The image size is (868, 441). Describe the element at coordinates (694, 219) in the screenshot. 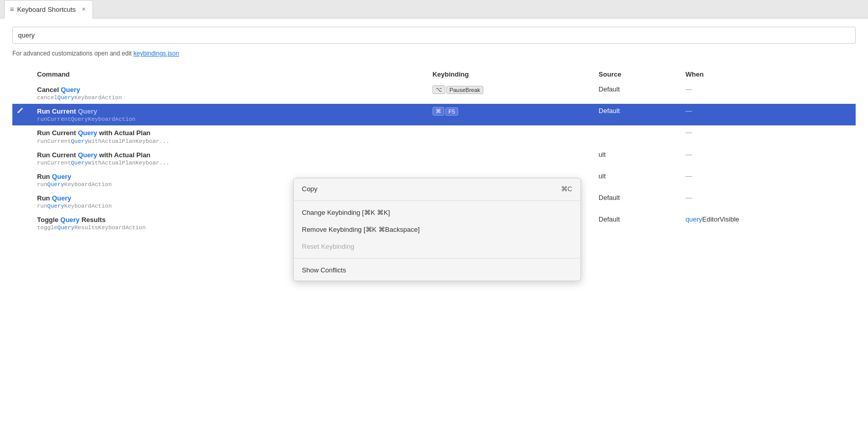

I see `when-query-link: query` at that location.